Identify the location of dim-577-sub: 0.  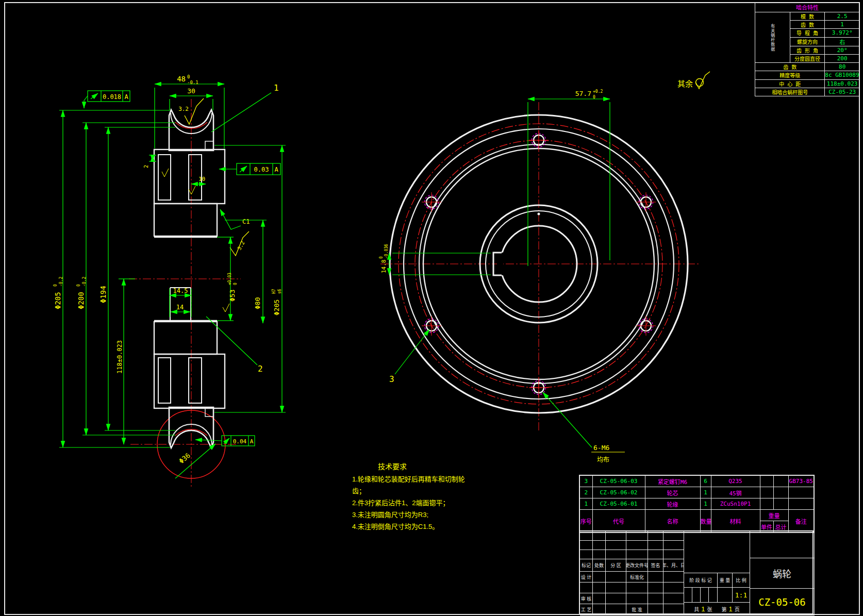
(594, 97).